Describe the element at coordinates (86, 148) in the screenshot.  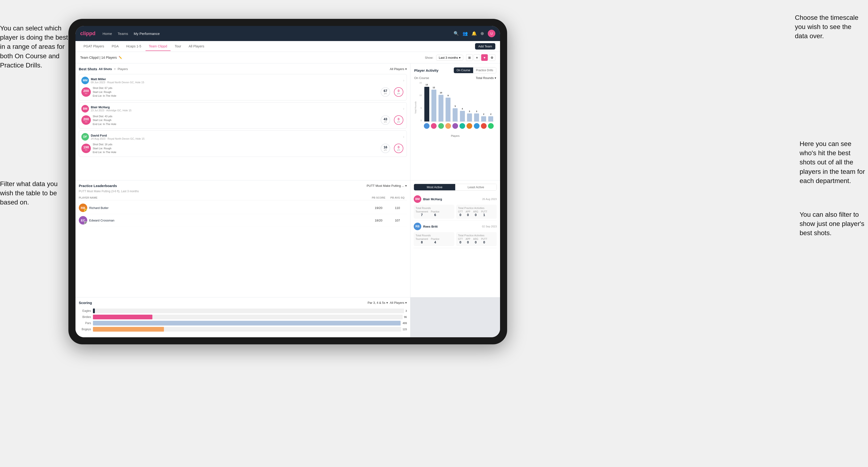
I see `shot-badge-2: 198 SG` at that location.